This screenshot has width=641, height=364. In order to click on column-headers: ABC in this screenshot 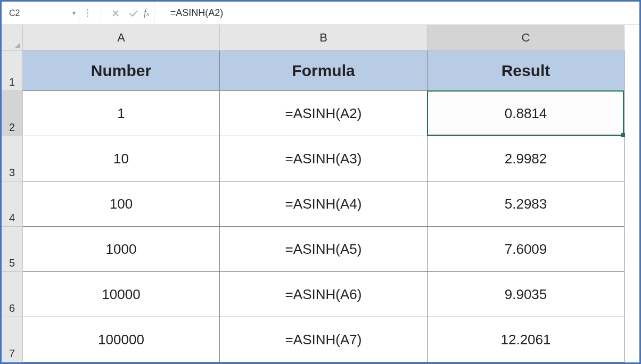, I will do `click(331, 38)`.